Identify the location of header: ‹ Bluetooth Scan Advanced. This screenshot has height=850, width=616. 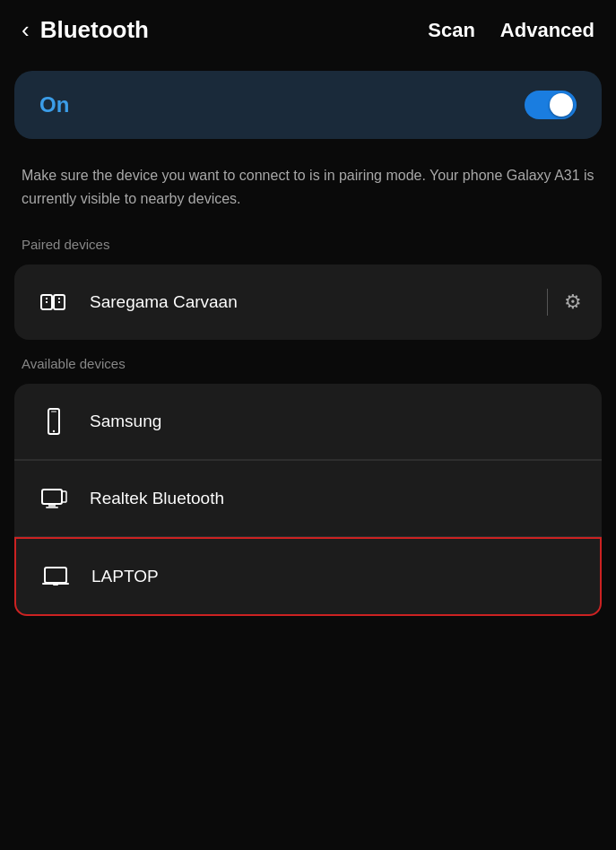
(308, 30).